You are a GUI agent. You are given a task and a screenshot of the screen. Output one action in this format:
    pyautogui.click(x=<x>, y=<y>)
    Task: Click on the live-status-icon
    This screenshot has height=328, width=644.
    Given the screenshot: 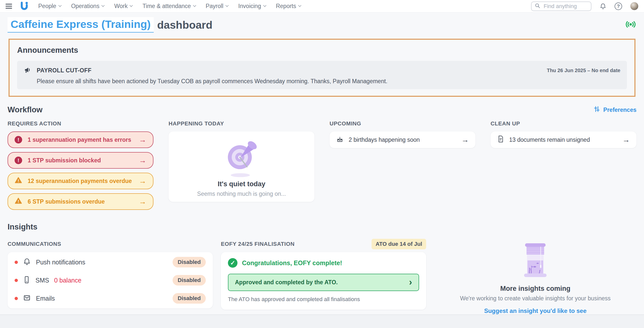 What is the action you would take?
    pyautogui.click(x=631, y=25)
    